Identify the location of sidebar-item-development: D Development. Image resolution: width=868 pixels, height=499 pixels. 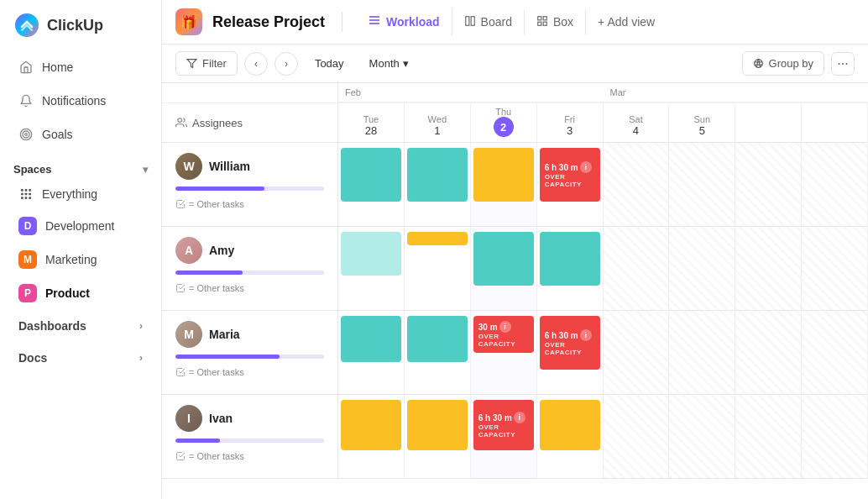
(81, 226).